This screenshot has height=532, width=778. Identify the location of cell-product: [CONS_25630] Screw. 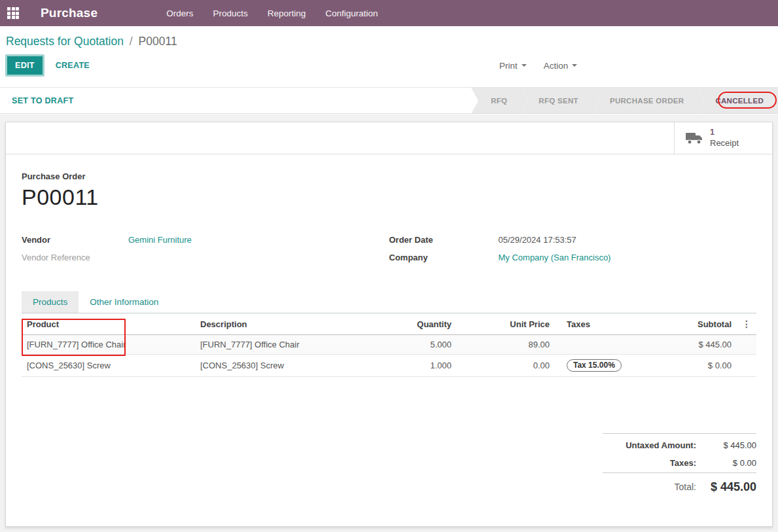
(109, 366).